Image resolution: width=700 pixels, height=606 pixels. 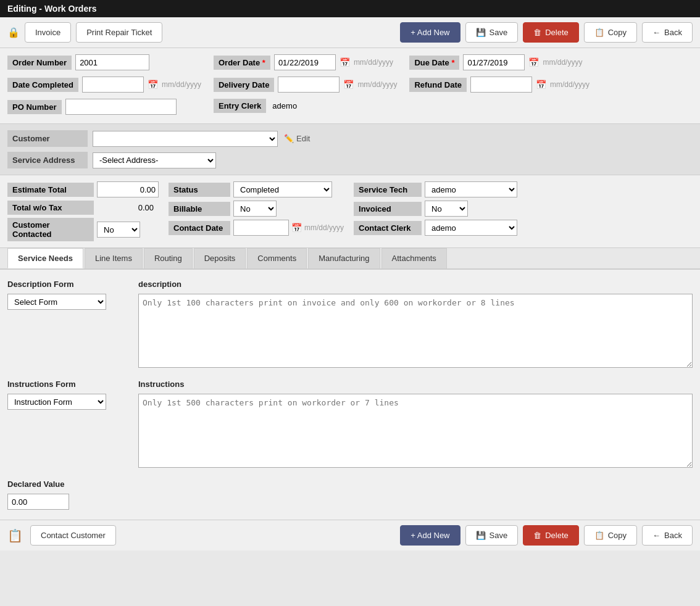 I want to click on due-date-required: *, so click(x=453, y=63).